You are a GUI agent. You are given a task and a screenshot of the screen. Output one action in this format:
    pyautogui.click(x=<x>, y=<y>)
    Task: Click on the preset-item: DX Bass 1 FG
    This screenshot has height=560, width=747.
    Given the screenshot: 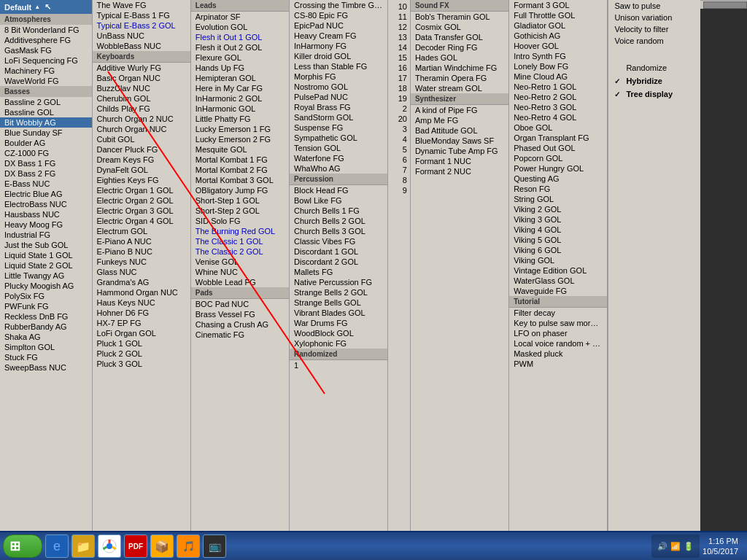 What is the action you would take?
    pyautogui.click(x=46, y=163)
    